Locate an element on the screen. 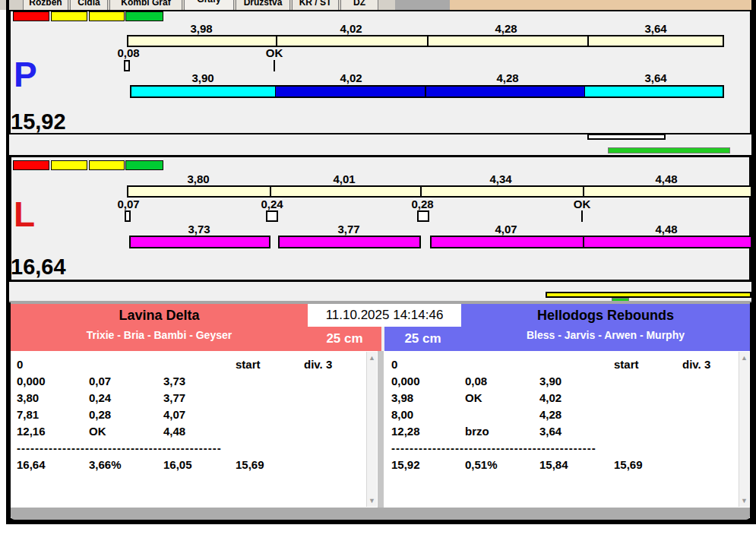 The image size is (756, 544). tab-dz: DŽ is located at coordinates (359, 5).